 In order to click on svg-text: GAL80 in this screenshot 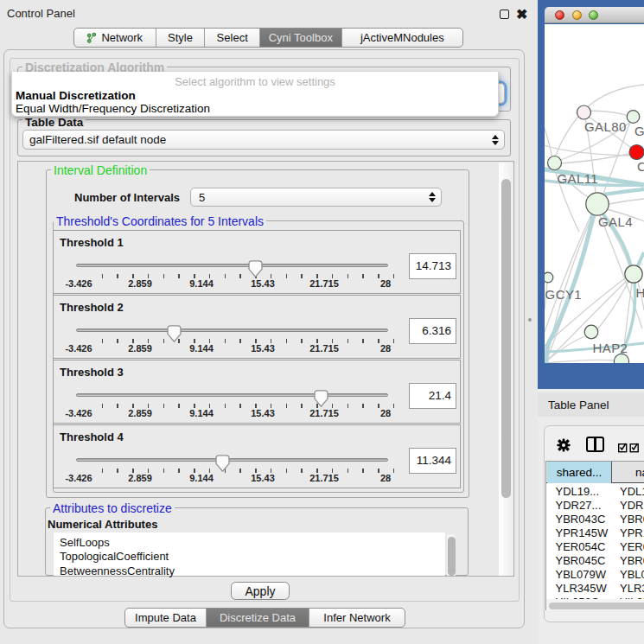, I will do `click(605, 126)`.